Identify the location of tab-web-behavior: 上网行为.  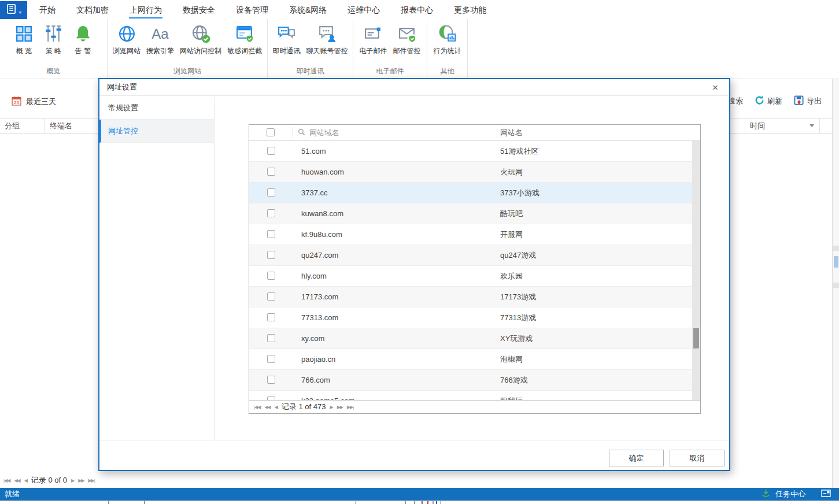
(146, 9).